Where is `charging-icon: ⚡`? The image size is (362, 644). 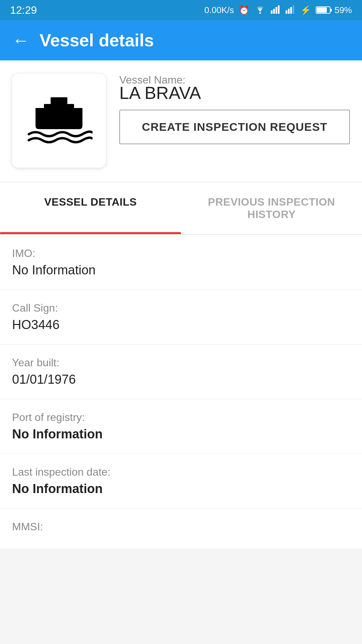 charging-icon: ⚡ is located at coordinates (306, 10).